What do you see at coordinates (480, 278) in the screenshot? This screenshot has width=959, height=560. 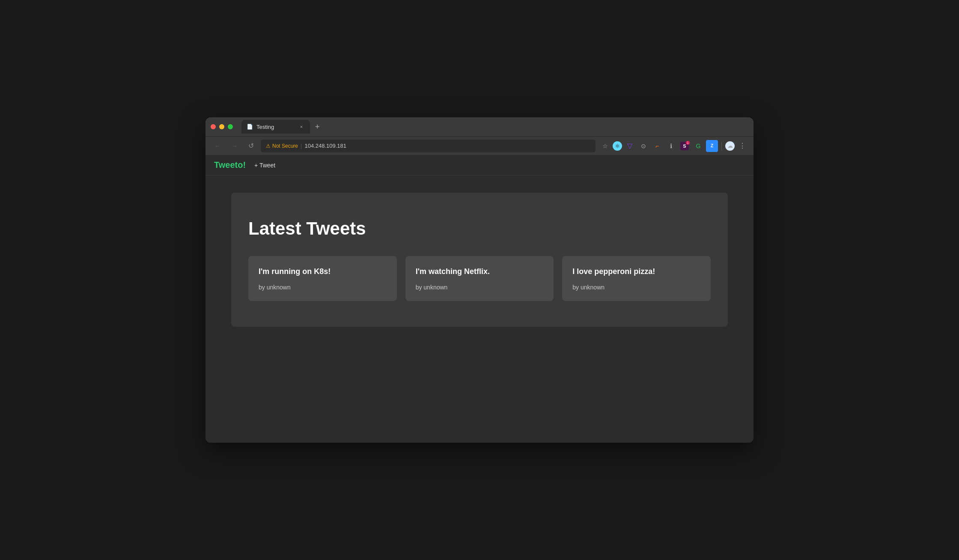 I see `tweet-card-1: I'm watching Netflix. by unknown` at bounding box center [480, 278].